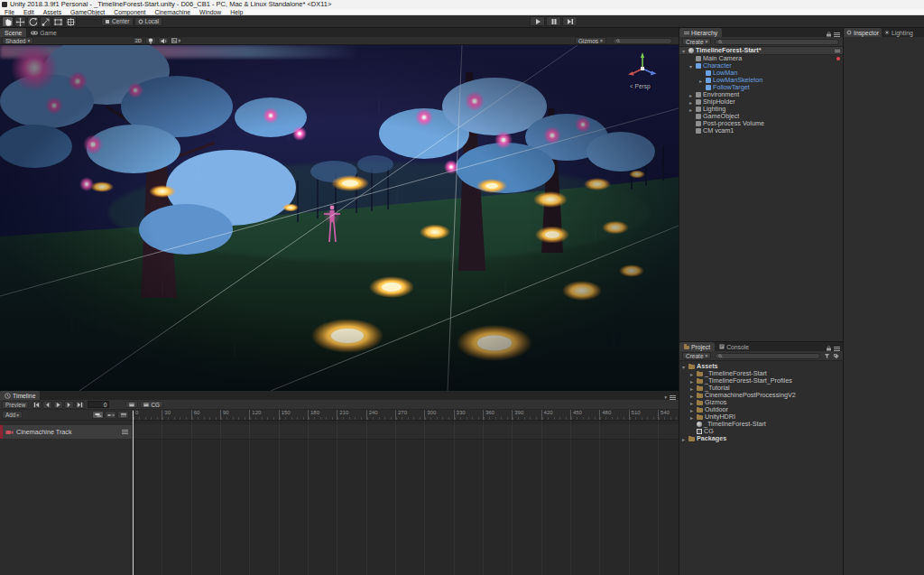 This screenshot has height=575, width=924. Describe the element at coordinates (236, 13) in the screenshot. I see `menu-item: Help` at that location.